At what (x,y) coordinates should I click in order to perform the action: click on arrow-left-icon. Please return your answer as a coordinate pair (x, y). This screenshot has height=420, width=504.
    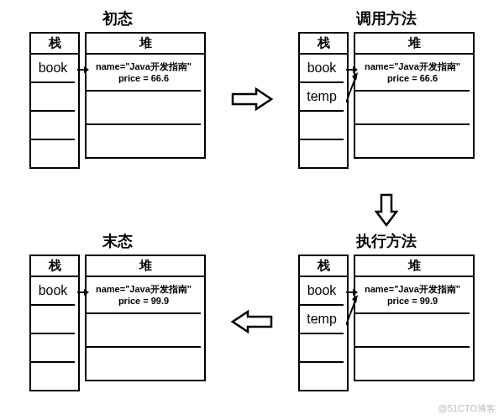
    Looking at the image, I should click on (252, 322).